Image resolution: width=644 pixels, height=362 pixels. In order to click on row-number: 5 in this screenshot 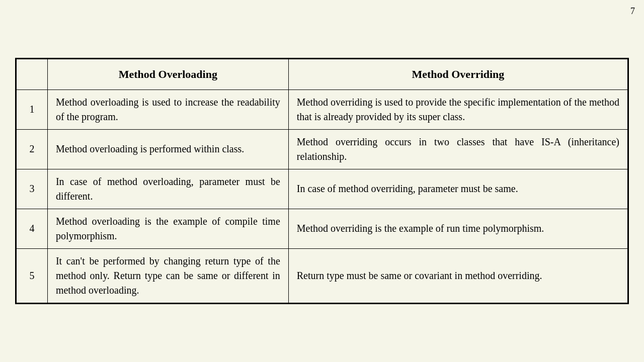, I will do `click(32, 276)`.